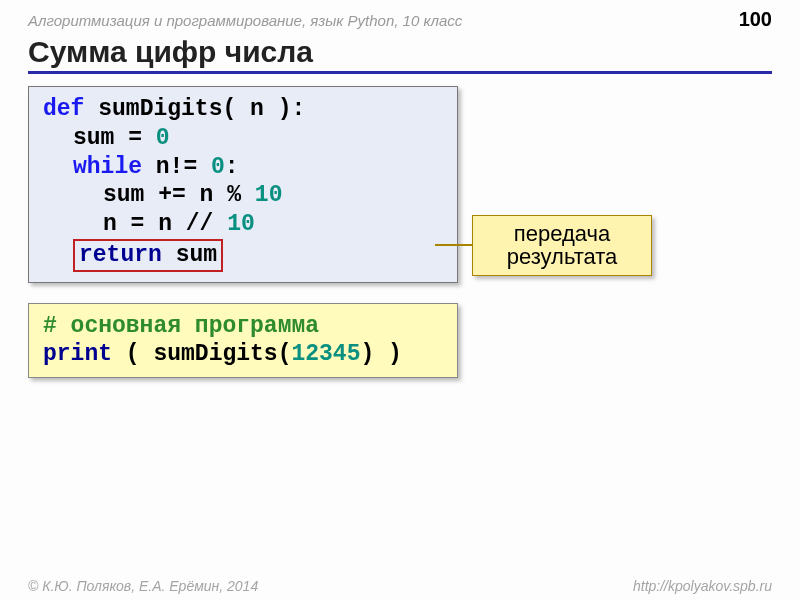  Describe the element at coordinates (190, 255) in the screenshot. I see `code-text: sum` at that location.